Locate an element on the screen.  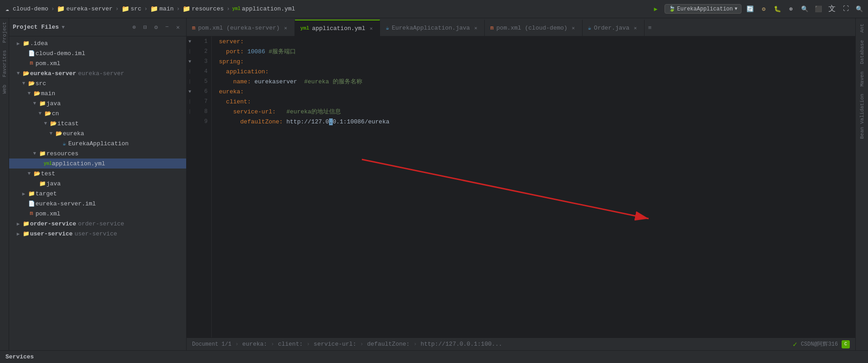
fold-icon-1: ▼ is located at coordinates (190, 42).